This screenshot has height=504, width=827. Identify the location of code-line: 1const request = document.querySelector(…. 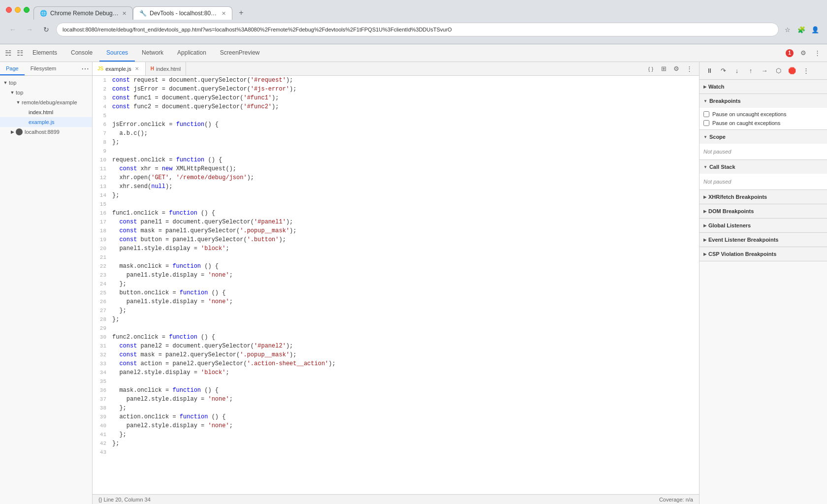
(396, 80).